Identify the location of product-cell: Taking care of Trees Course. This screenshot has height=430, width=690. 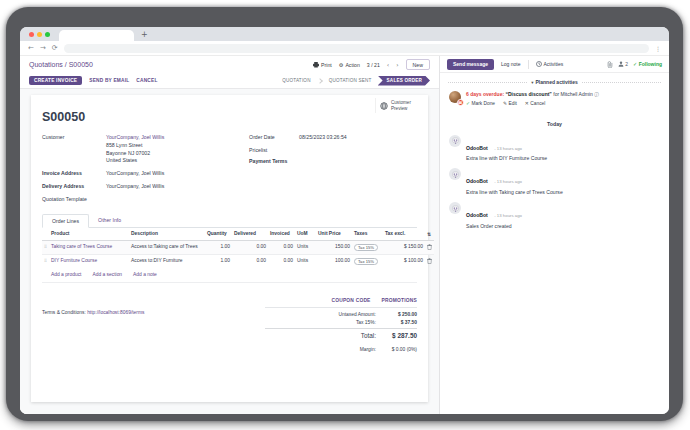
(82, 246).